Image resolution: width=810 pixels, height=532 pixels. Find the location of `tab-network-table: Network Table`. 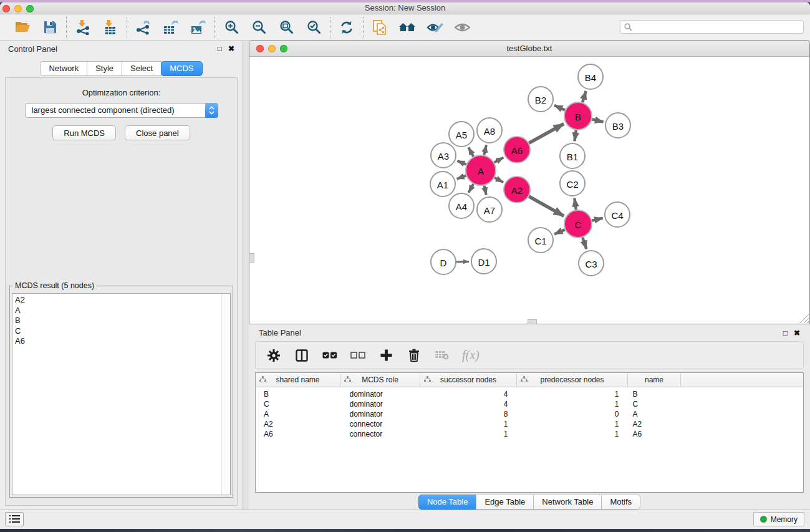

tab-network-table: Network Table is located at coordinates (567, 502).